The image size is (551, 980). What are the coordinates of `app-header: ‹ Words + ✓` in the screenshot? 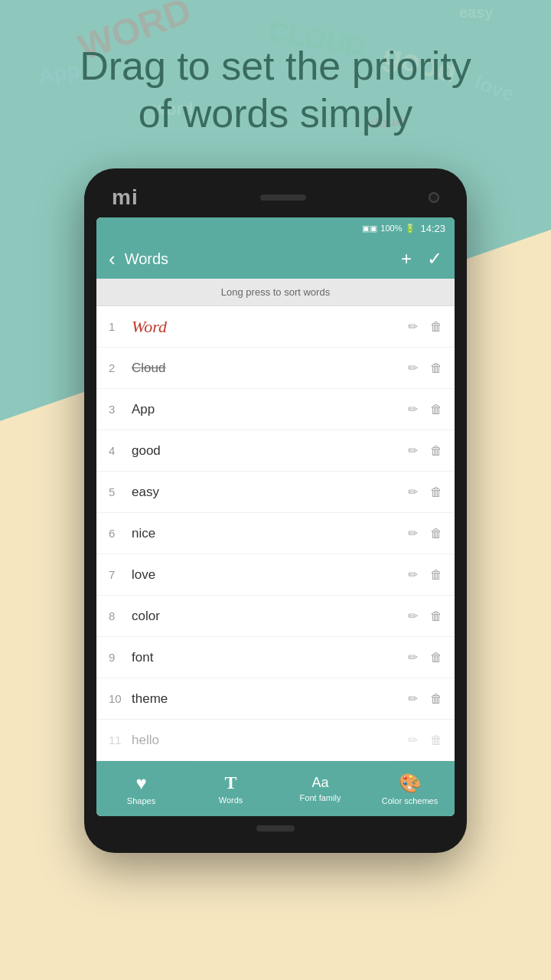 It's located at (276, 259).